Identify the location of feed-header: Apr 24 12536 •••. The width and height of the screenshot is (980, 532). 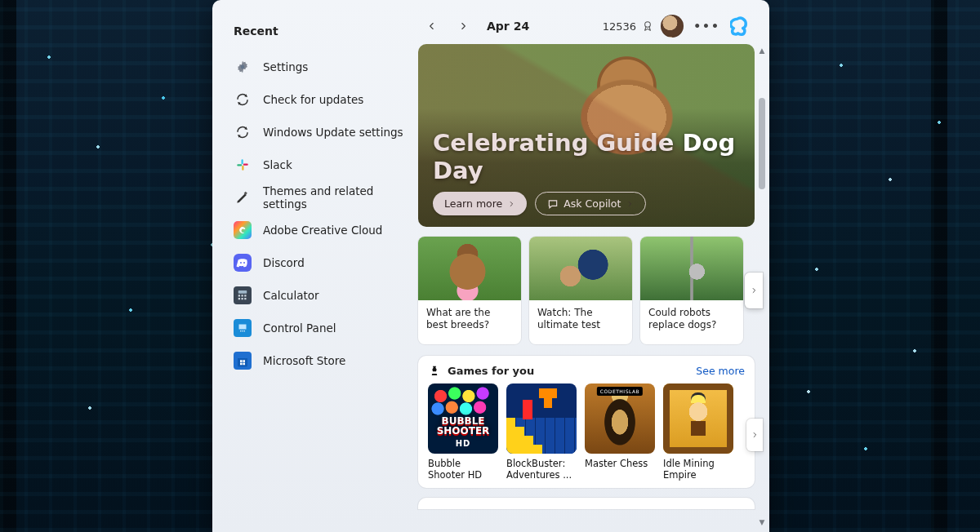
(586, 26).